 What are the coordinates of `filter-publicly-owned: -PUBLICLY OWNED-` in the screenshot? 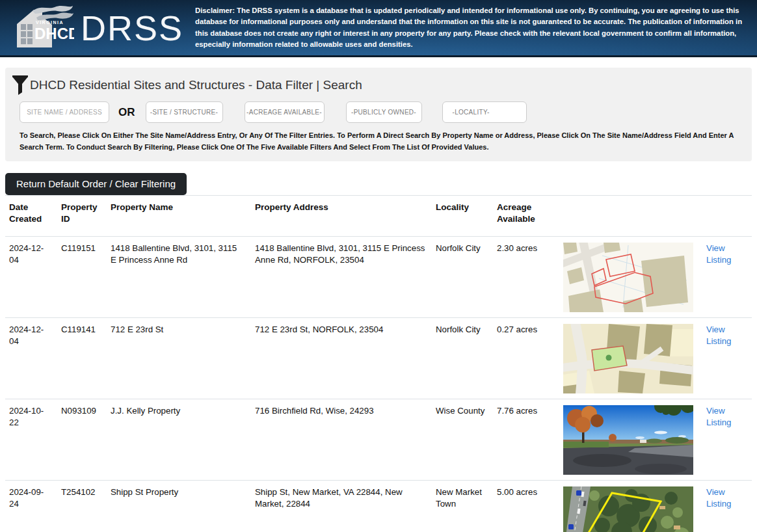 It's located at (384, 112).